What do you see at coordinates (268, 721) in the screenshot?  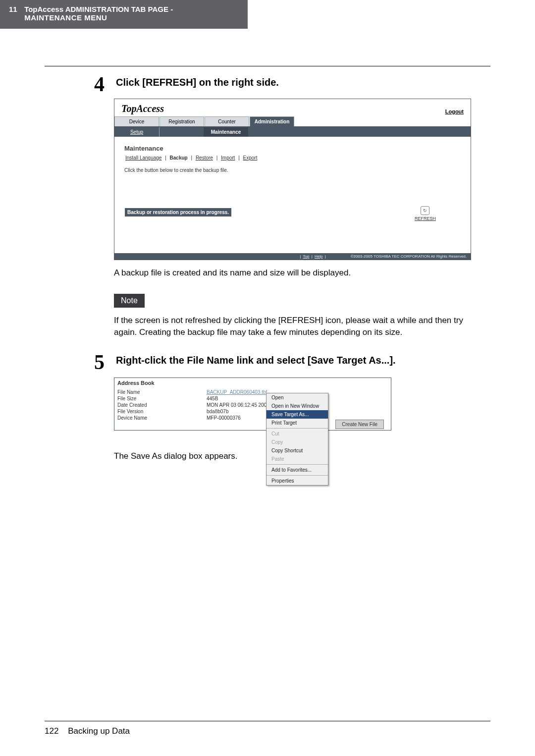 I see `footer-rule` at bounding box center [268, 721].